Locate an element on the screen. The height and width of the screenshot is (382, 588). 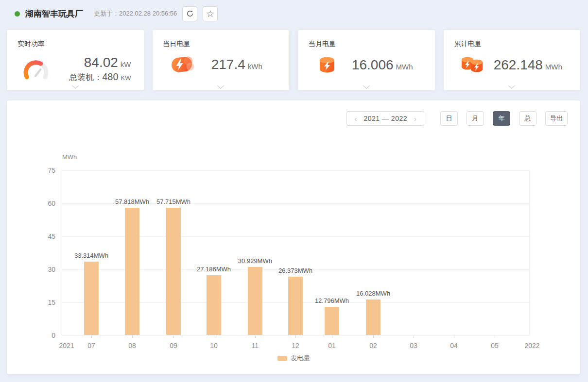
total-energy-unit: MWh is located at coordinates (554, 67).